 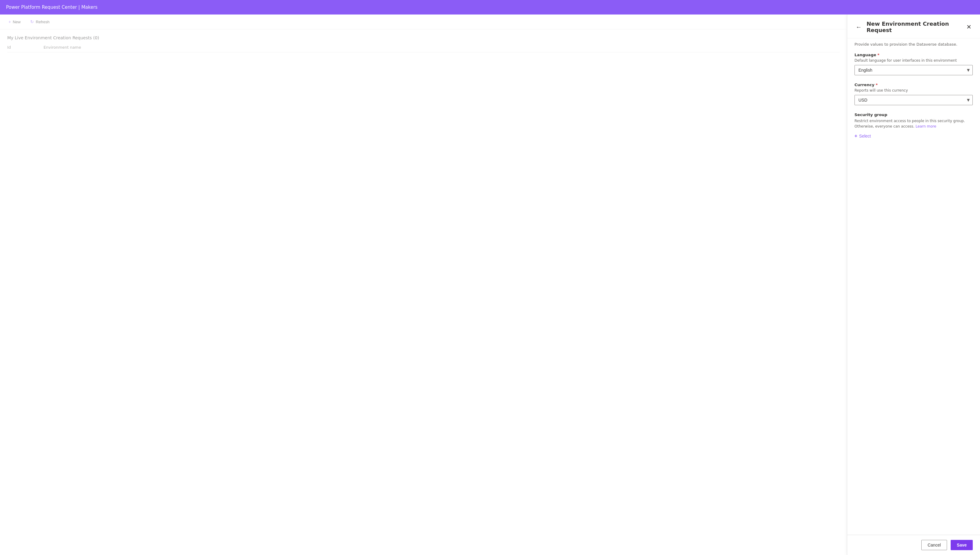 What do you see at coordinates (914, 100) in the screenshot?
I see `currency-select-wrapper: USD EUR GBP JPY CAD AUD ▼` at bounding box center [914, 100].